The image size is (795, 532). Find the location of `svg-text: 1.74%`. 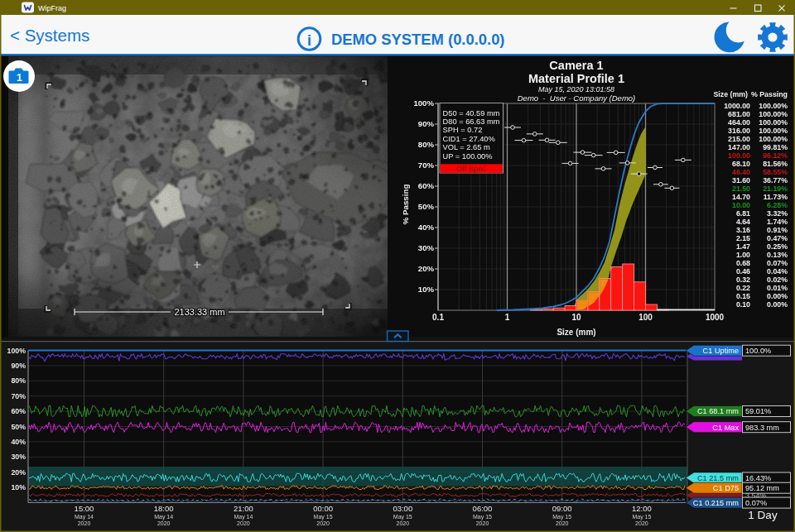

svg-text: 1.74% is located at coordinates (777, 222).